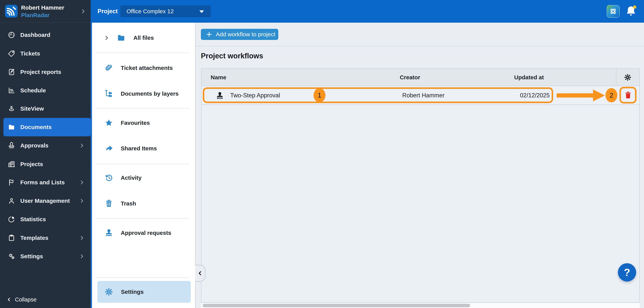 The width and height of the screenshot is (644, 308). Describe the element at coordinates (150, 11) in the screenshot. I see `project-selector-value: Office Complex 12` at that location.